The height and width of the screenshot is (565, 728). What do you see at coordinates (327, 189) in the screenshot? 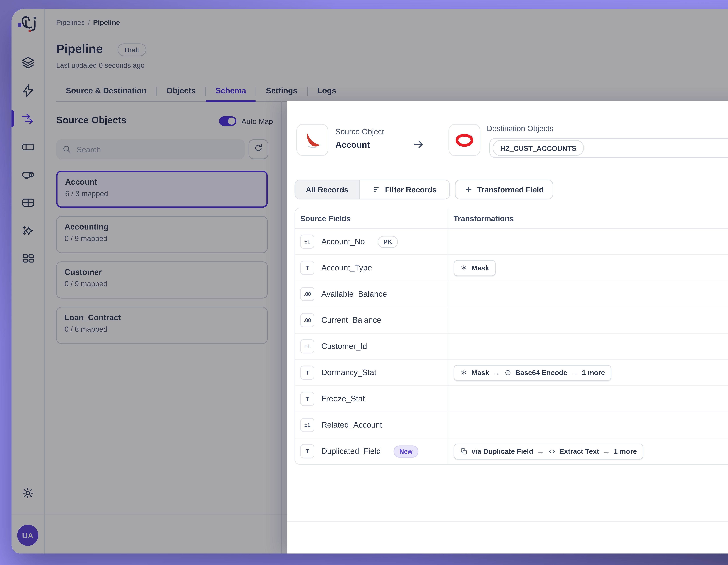
I see `all-records-button: All Records` at bounding box center [327, 189].